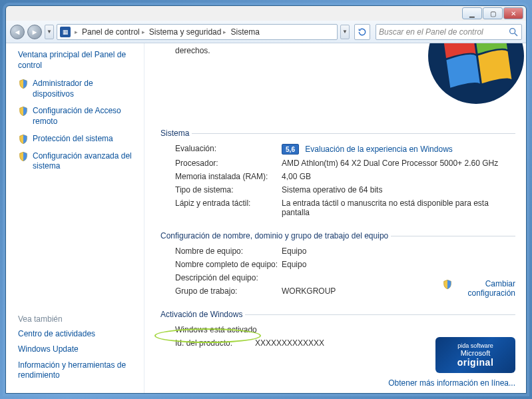 The width and height of the screenshot is (532, 399). What do you see at coordinates (84, 116) in the screenshot?
I see `sidebar-item-label: Configuración de Acceso remoto` at bounding box center [84, 116].